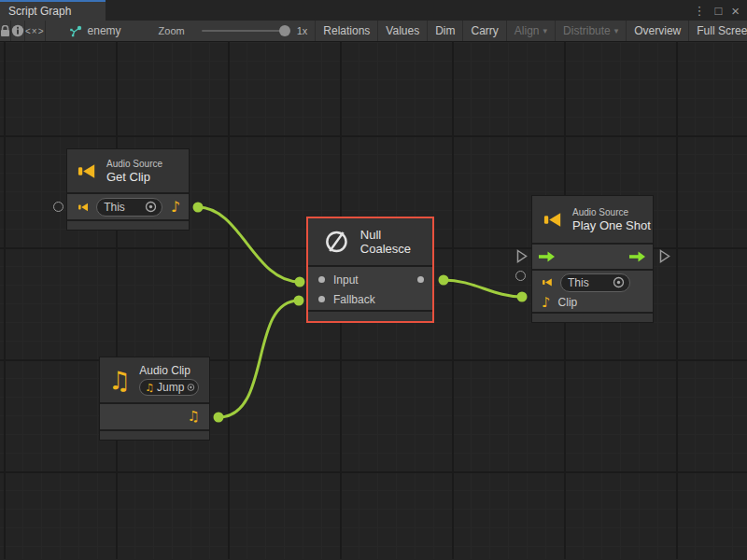 This screenshot has width=747, height=560. Describe the element at coordinates (155, 399) in the screenshot. I see `node-audio-clip-variable: ♫ Audio Clip ♫ Jump ♫` at that location.